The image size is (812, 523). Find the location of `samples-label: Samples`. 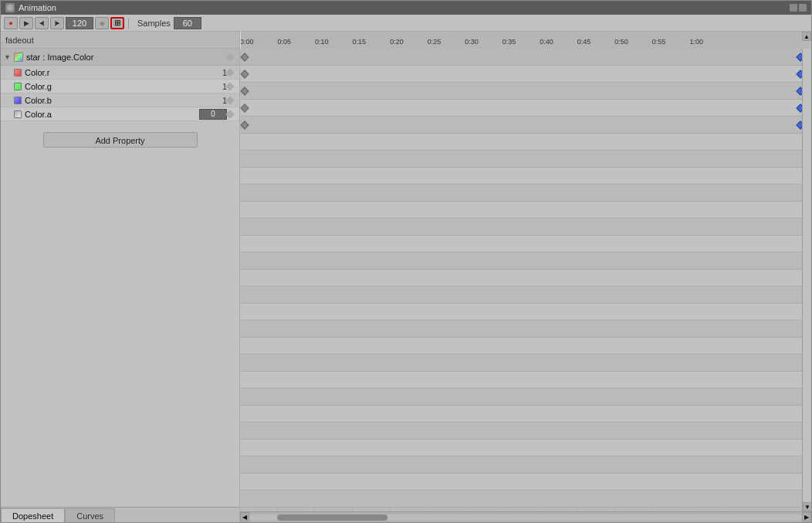

samples-label: Samples is located at coordinates (154, 23).